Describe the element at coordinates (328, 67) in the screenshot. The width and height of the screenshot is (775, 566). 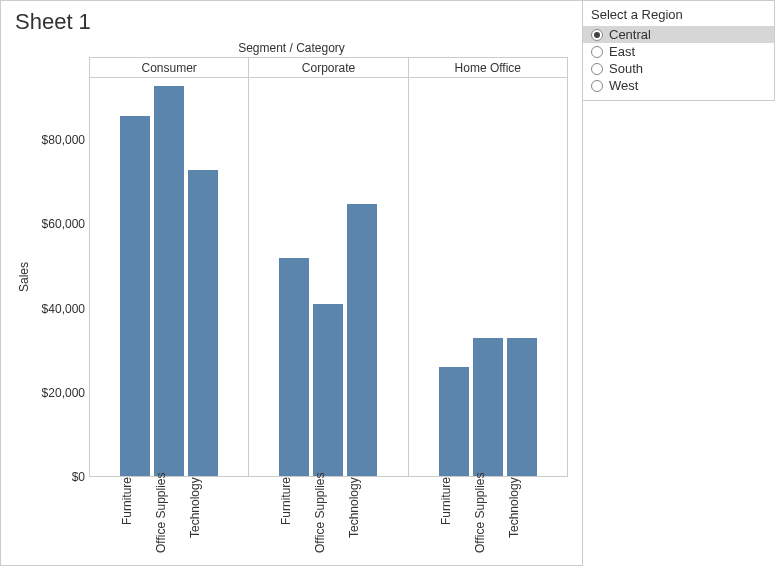
I see `segment-header: Corporate` at that location.